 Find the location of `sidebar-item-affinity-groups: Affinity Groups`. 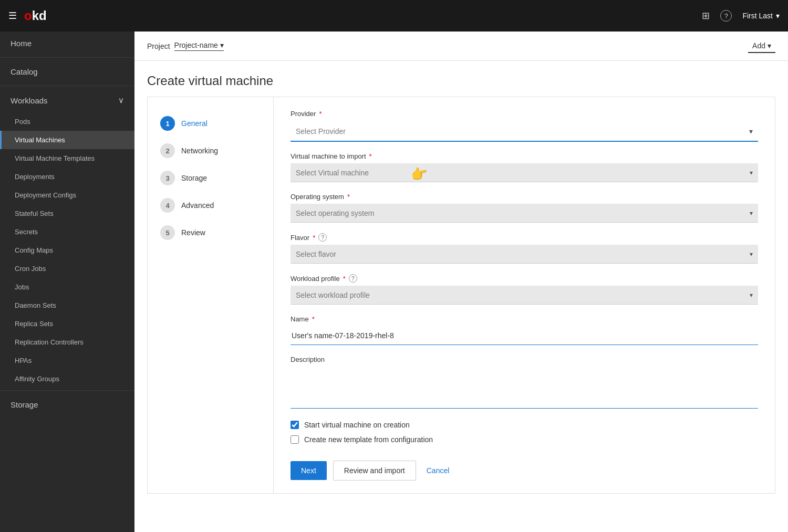

sidebar-item-affinity-groups: Affinity Groups is located at coordinates (67, 379).